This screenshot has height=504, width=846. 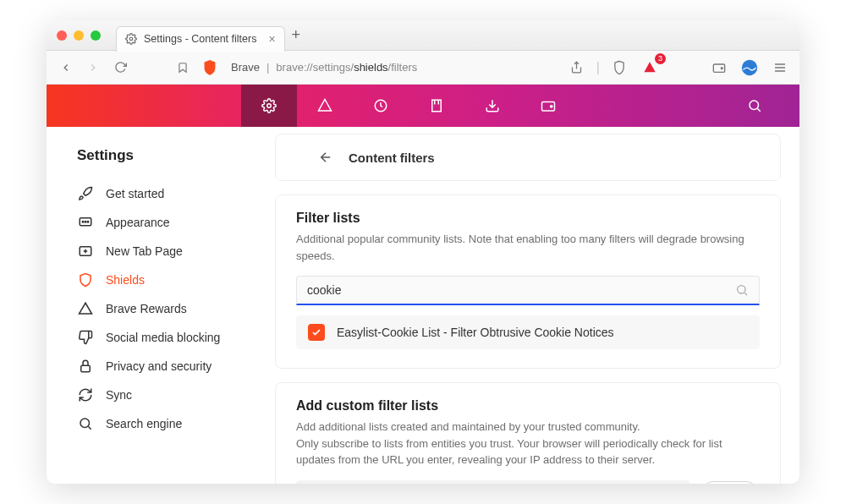 What do you see at coordinates (96, 36) in the screenshot?
I see `maximize-window-button` at bounding box center [96, 36].